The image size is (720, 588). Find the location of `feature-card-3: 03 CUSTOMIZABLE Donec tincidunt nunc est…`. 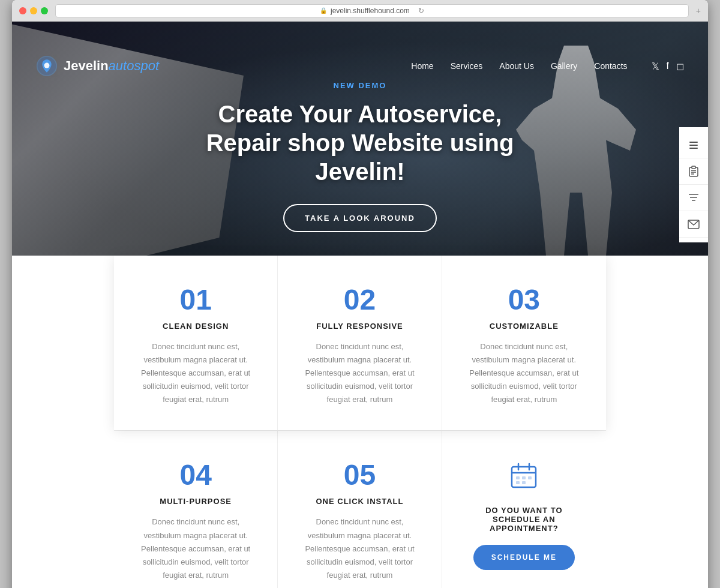

feature-card-3: 03 CUSTOMIZABLE Donec tincidunt nunc est… is located at coordinates (524, 343).